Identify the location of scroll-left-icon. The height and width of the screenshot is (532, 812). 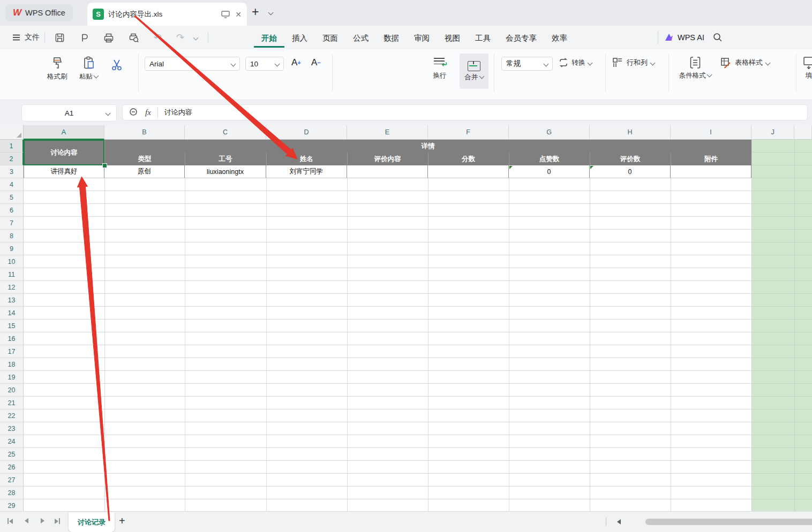
(619, 522).